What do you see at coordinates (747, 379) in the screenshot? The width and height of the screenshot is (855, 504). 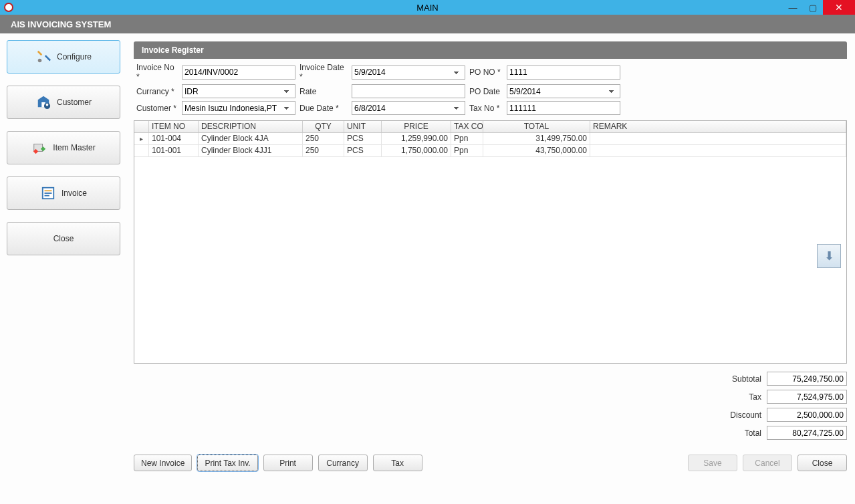 I see `subtotal-label: Subtotal` at bounding box center [747, 379].